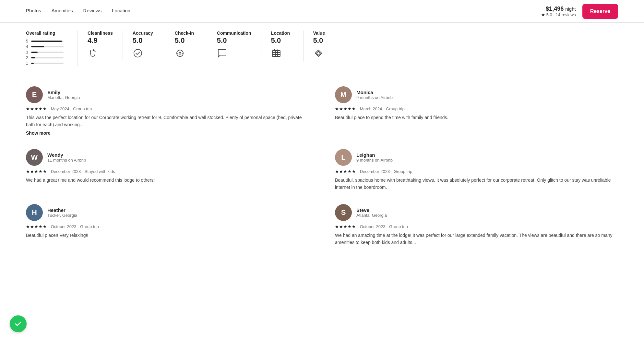  I want to click on dot1-leighan: ·, so click(358, 171).